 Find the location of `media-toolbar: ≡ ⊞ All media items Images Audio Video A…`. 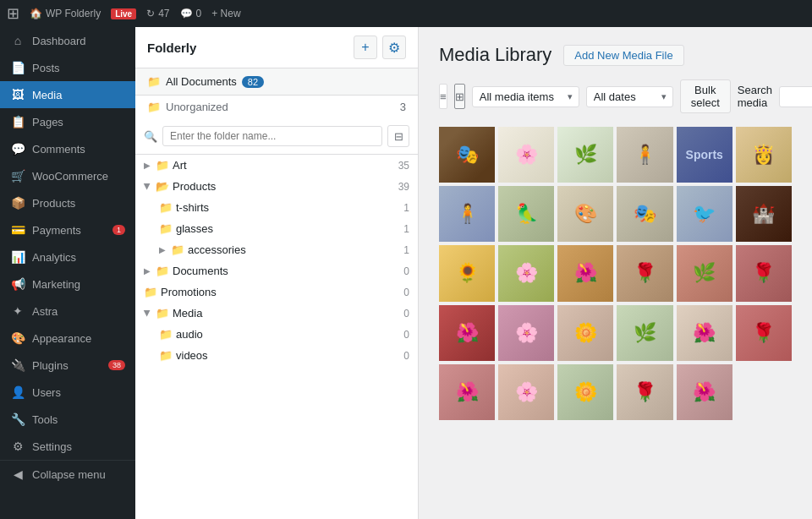

media-toolbar: ≡ ⊞ All media items Images Audio Video A… is located at coordinates (616, 96).